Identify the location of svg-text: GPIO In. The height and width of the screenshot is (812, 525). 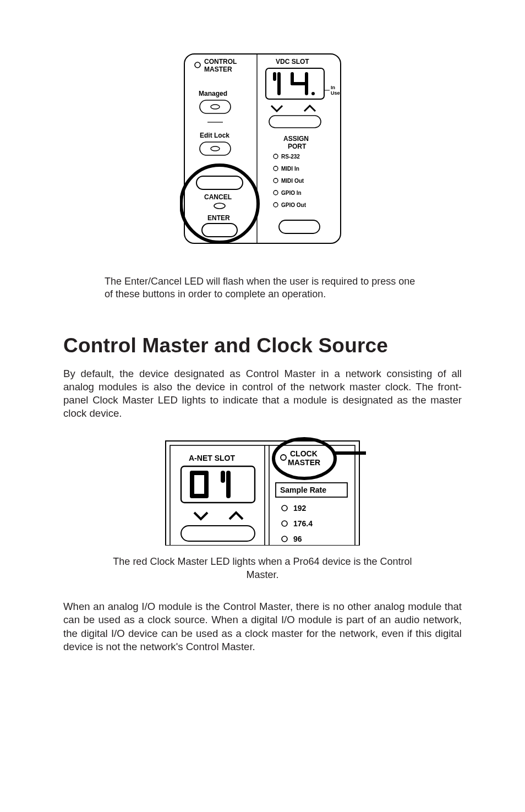
(292, 193).